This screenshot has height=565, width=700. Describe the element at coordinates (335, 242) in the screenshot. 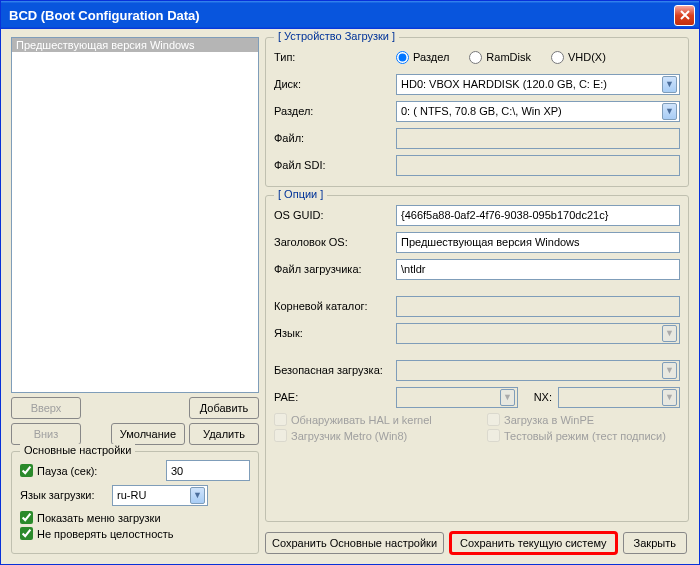

I see `ostitle-label: Заголовок OS:` at that location.